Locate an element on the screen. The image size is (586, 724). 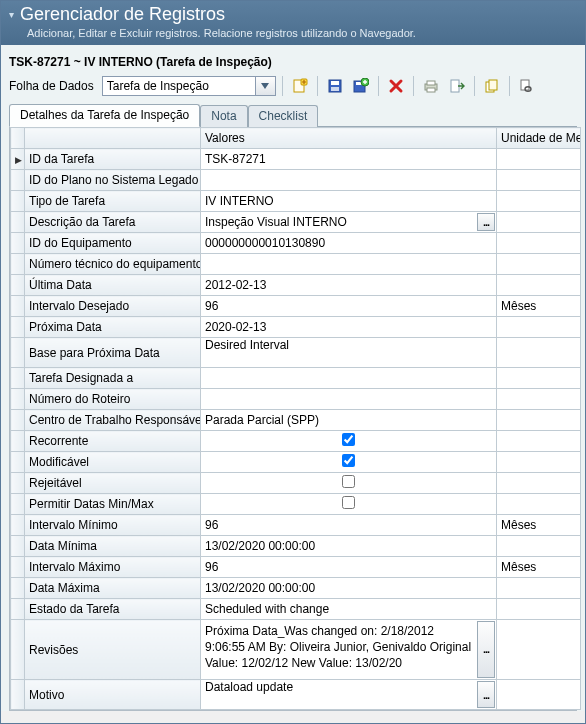
field-label: Revisões is located at coordinates (113, 650).